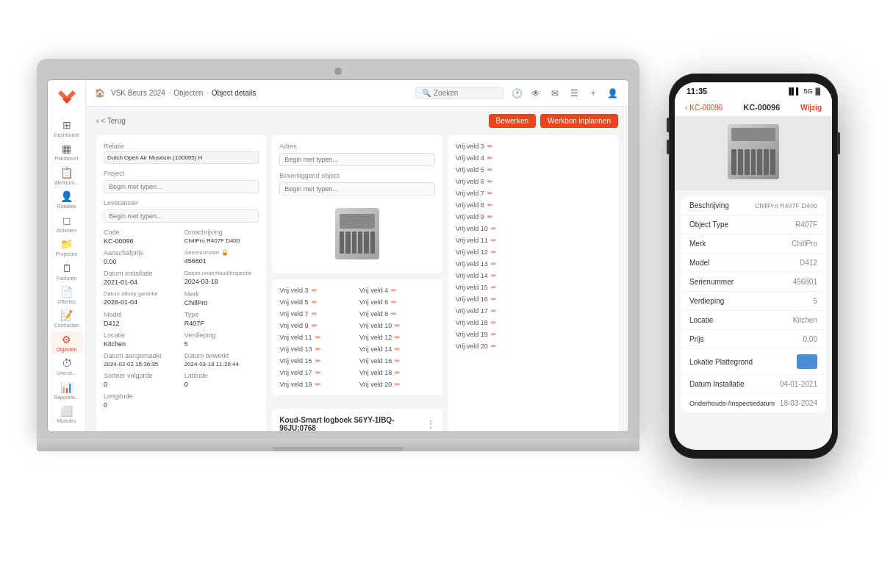 The height and width of the screenshot is (588, 882). Describe the element at coordinates (397, 349) in the screenshot. I see `free-field-14: Vrij veld 14 ✏` at that location.